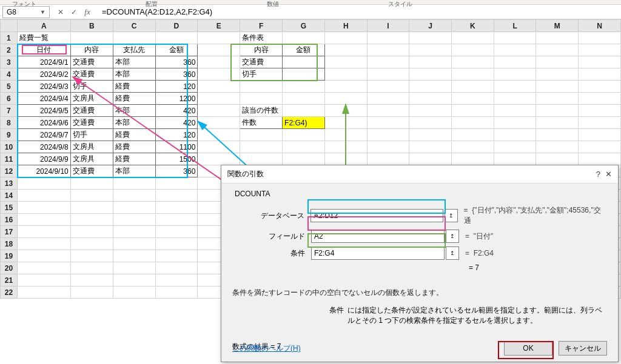  What do you see at coordinates (44, 74) in the screenshot?
I see `cell: 2024/9/2` at bounding box center [44, 74].